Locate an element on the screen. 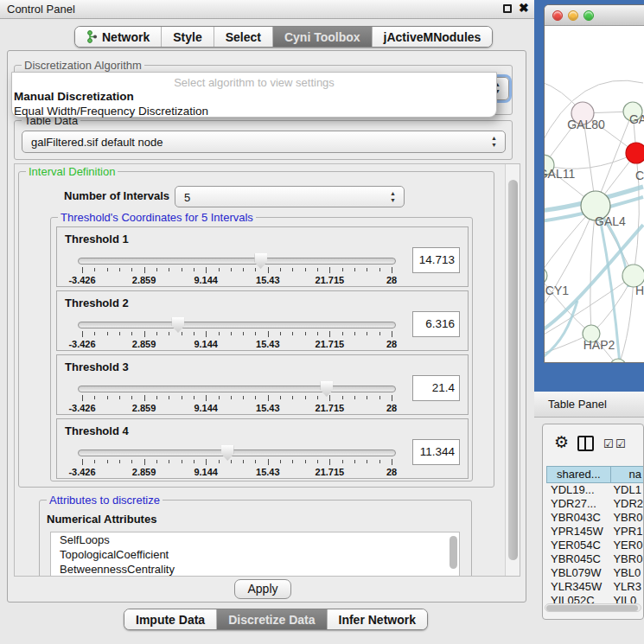  main-scrollbar-track is located at coordinates (512, 370).